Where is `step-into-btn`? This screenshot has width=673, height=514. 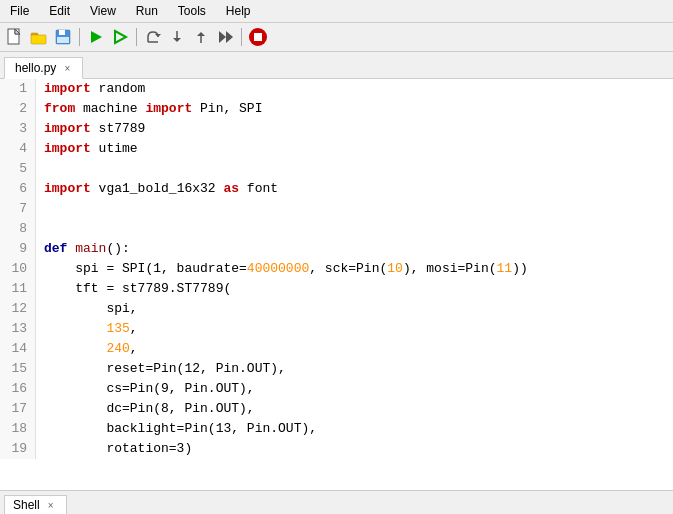
step-into-btn is located at coordinates (177, 37).